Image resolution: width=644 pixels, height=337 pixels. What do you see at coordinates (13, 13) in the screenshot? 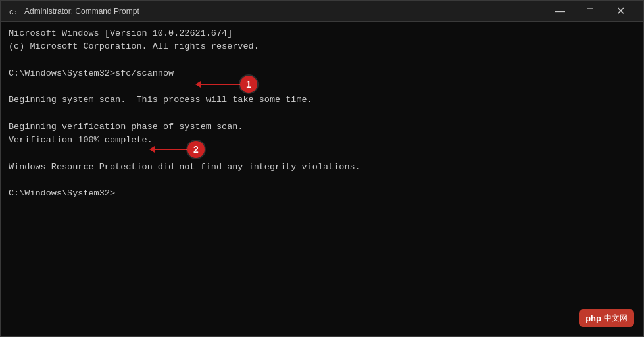
I see `svg-text: C:` at bounding box center [13, 13].